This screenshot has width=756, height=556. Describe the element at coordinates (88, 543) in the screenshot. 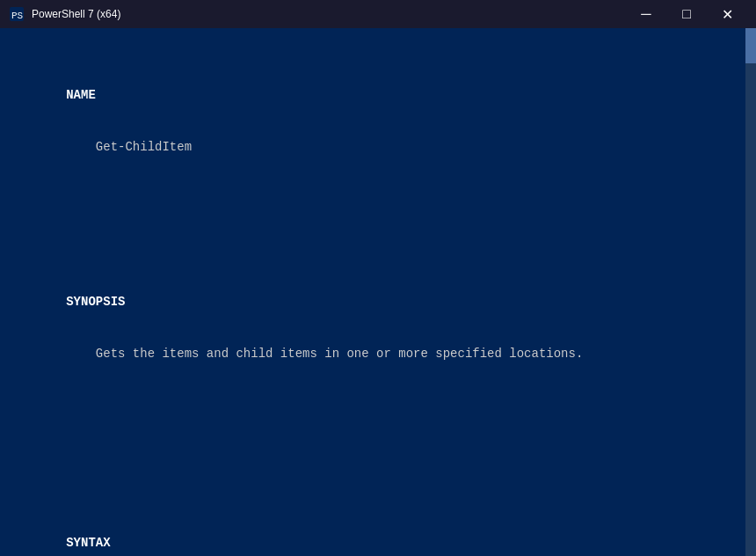

I see `syntax-header: SYNTAX` at that location.